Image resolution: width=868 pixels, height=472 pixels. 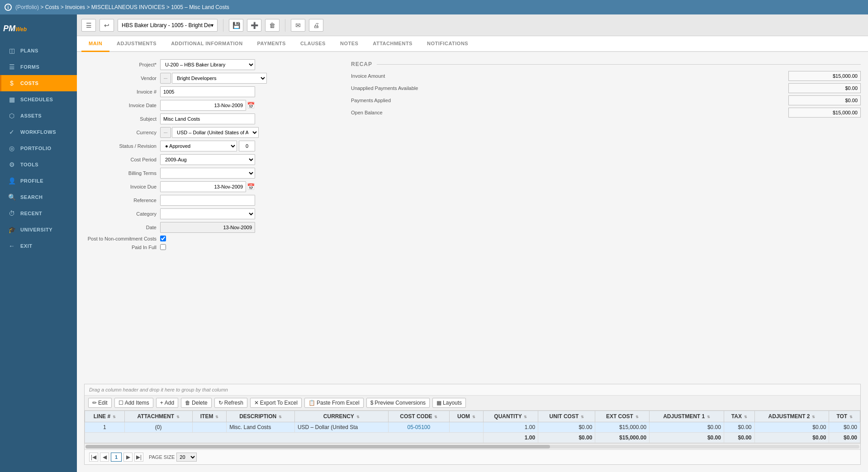 I want to click on subject-input, so click(x=208, y=119).